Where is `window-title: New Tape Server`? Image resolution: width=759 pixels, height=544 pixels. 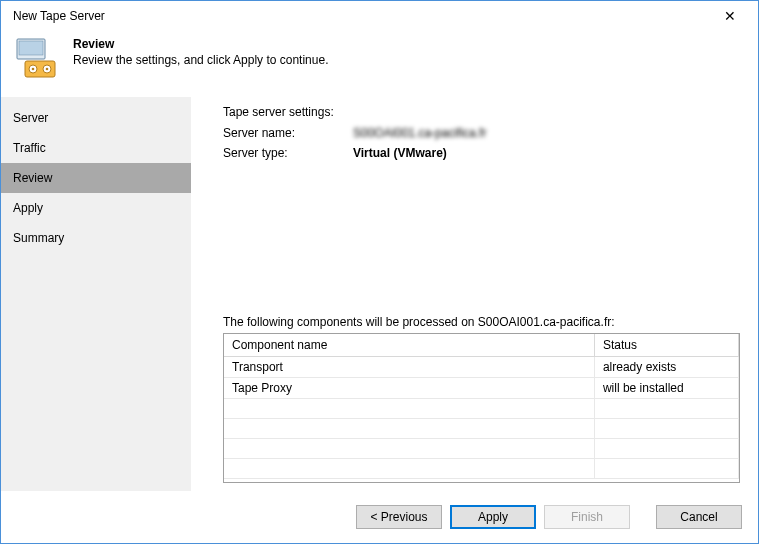
window-title: New Tape Server is located at coordinates (362, 16).